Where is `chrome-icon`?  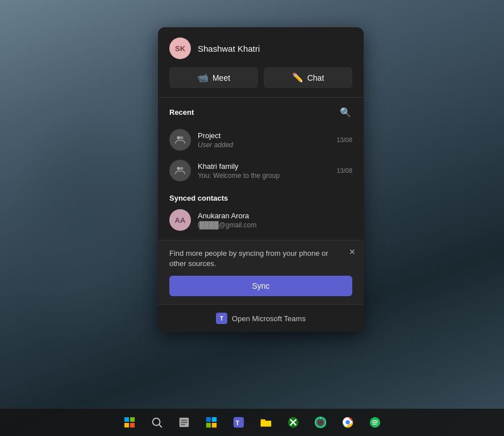 chrome-icon is located at coordinates (348, 422).